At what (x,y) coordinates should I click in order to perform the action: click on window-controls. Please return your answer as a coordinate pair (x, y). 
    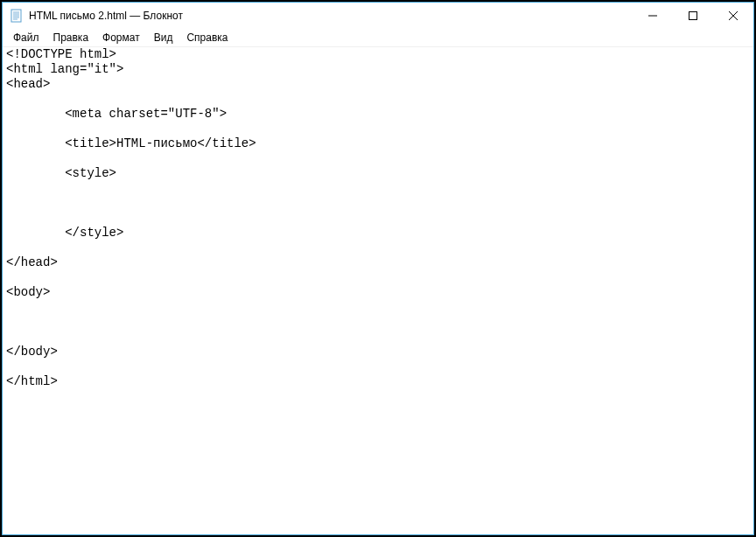
    Looking at the image, I should click on (693, 16).